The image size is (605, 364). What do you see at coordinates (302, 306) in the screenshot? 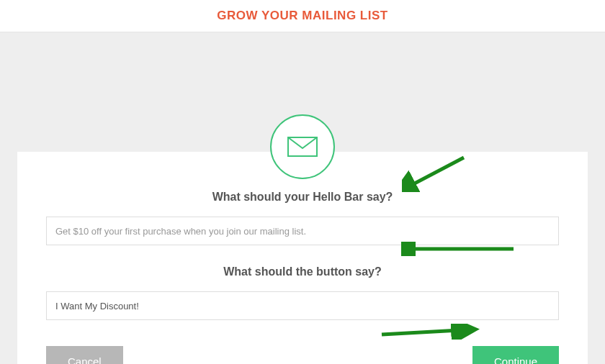
I see `button-text-input` at bounding box center [302, 306].